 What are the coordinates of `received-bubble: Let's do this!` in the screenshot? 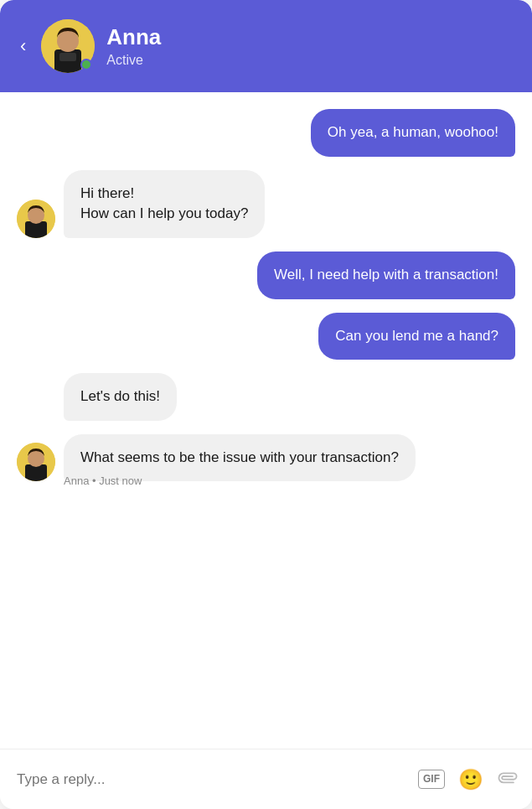 It's located at (121, 397).